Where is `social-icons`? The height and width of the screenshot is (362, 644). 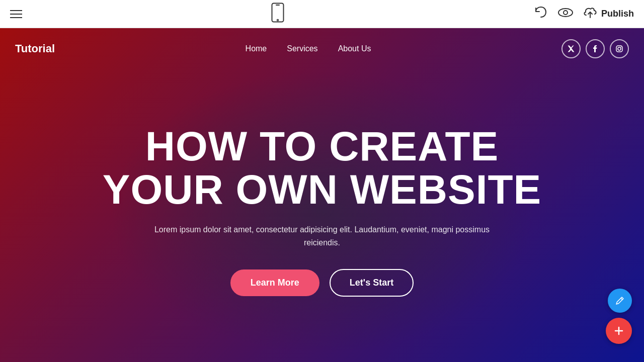 social-icons is located at coordinates (595, 49).